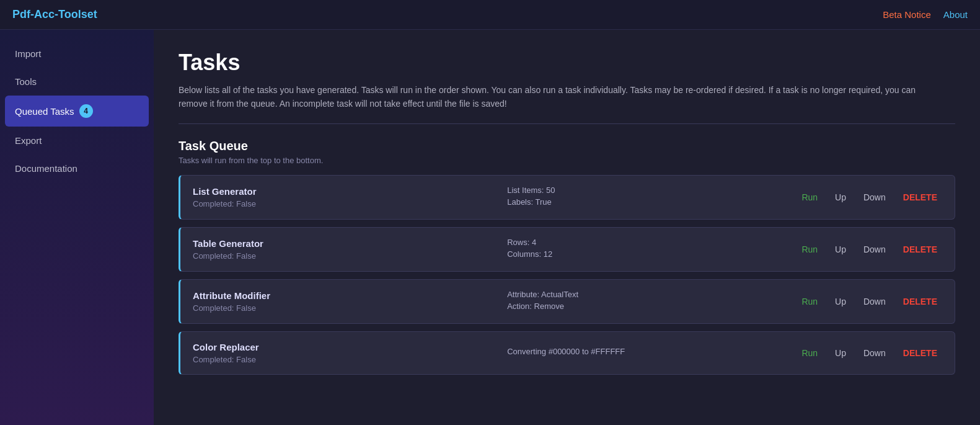  Describe the element at coordinates (640, 352) in the screenshot. I see `task-info-right: Converting #000000 to #FFFFFF` at that location.